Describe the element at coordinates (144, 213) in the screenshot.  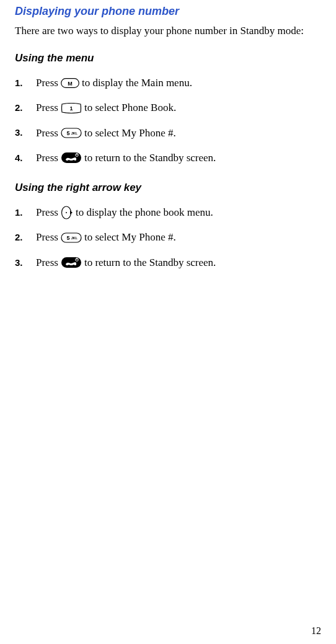
I see `step-post: to display the phone book menu.` at that location.